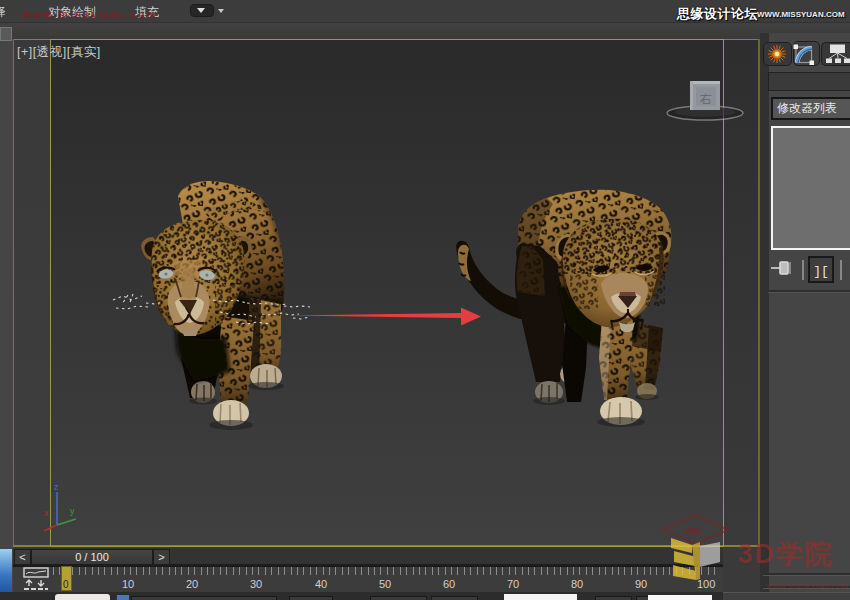 This screenshot has width=850, height=600. I want to click on svg-text: z, so click(56, 487).